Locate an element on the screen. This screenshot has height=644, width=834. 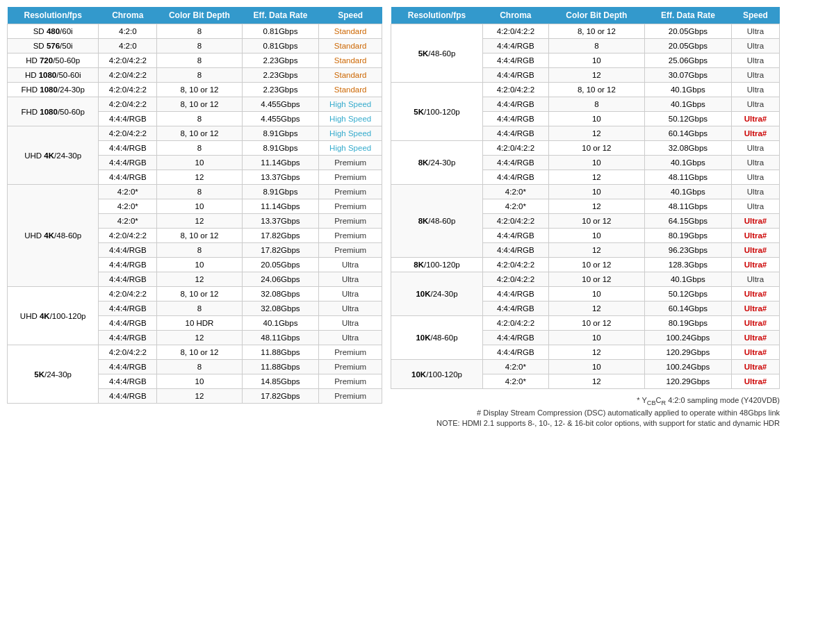
left-header-chroma: Chroma is located at coordinates (128, 15).